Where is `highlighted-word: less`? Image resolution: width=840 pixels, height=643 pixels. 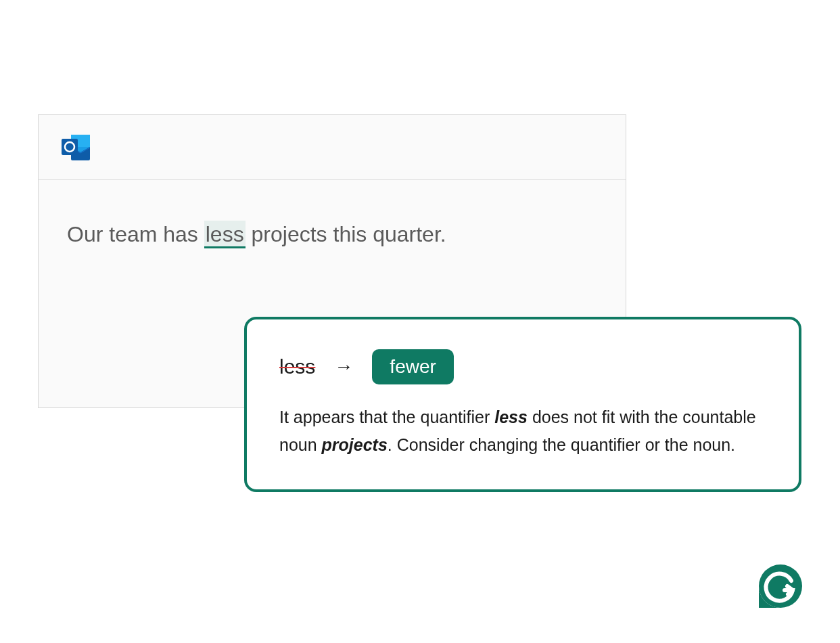 highlighted-word: less is located at coordinates (225, 234).